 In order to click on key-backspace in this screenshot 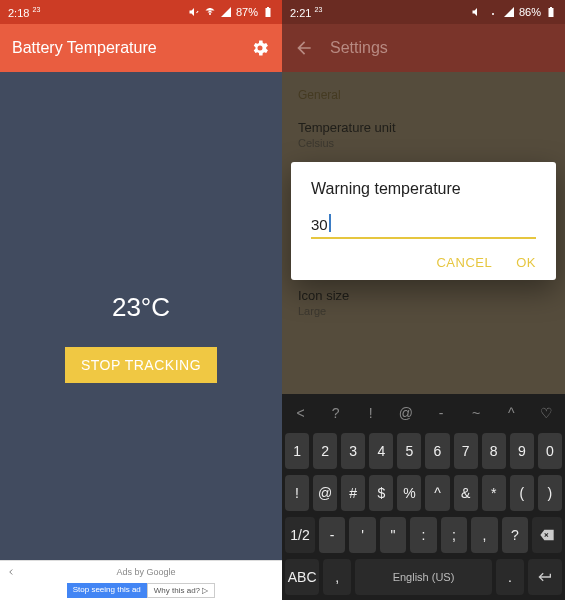, I will do `click(547, 535)`.